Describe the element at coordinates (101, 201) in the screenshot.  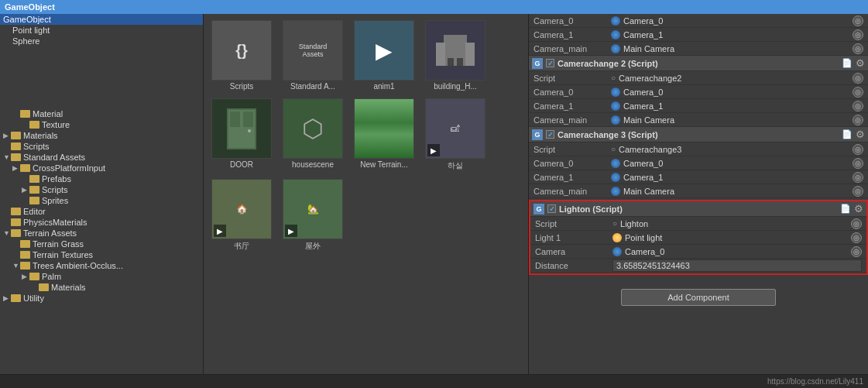
I see `folder-sprites: Sprites` at that location.